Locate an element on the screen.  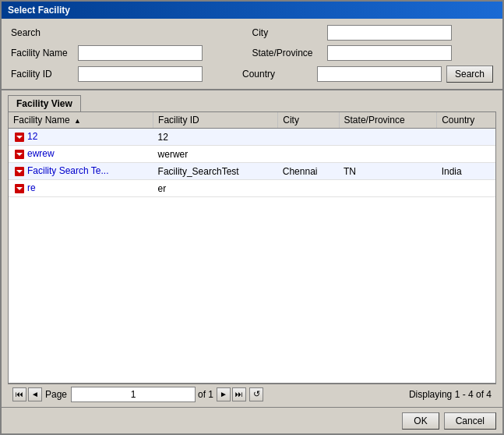
bottom-bar: OK Cancel is located at coordinates (252, 420).